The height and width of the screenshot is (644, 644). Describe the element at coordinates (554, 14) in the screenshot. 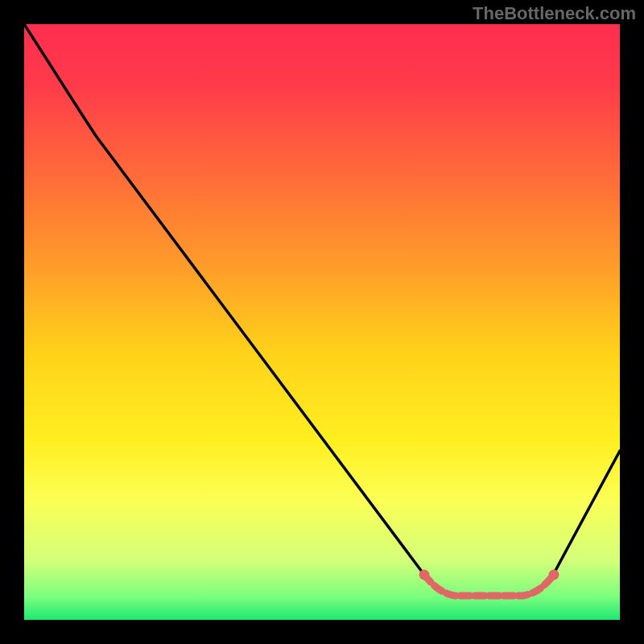

I see `watermark-text: TheBottleneck.com` at that location.